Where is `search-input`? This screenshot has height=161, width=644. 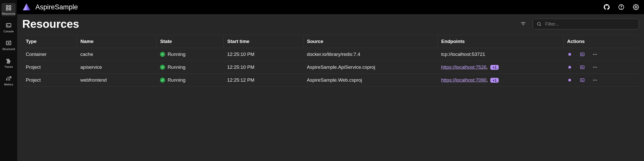 search-input is located at coordinates (590, 24).